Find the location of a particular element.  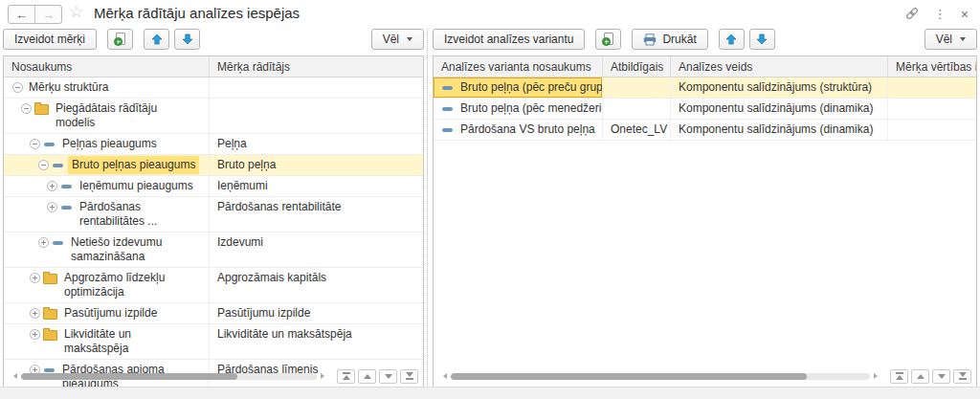

back-button: ← is located at coordinates (21, 14).